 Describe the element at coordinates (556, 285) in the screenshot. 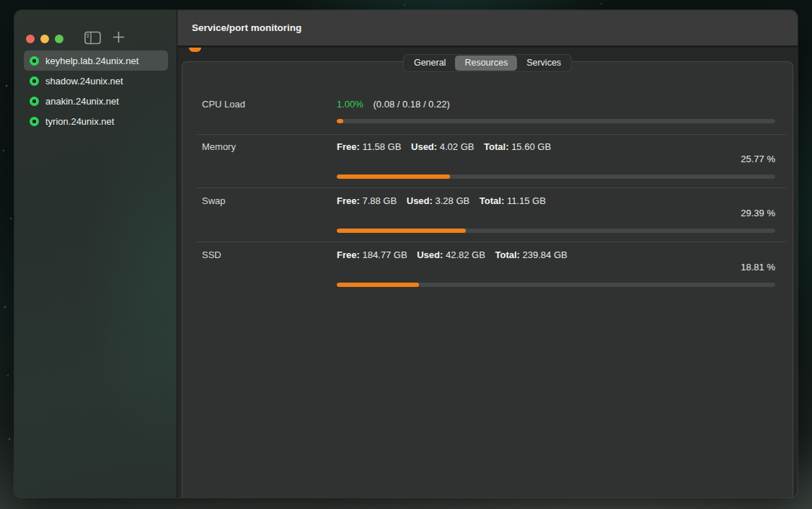

I see `ssd-progressbar` at that location.